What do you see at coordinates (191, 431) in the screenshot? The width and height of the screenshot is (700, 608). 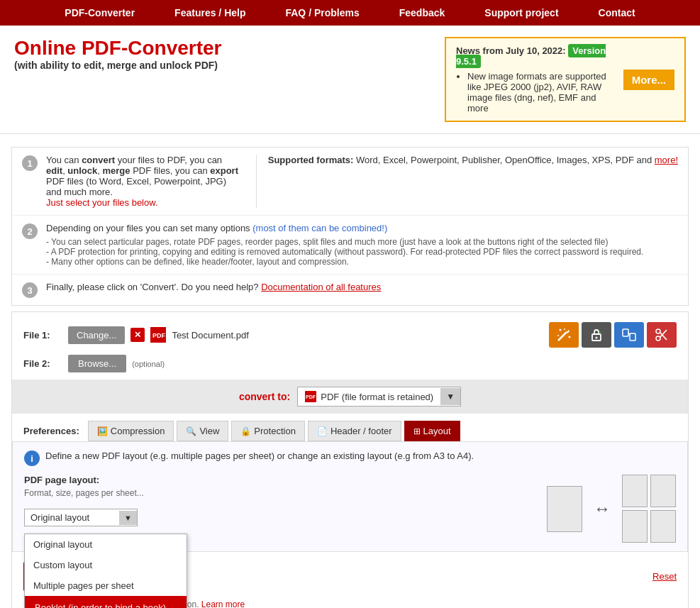 I see `view-tab-icon: 🔍` at bounding box center [191, 431].